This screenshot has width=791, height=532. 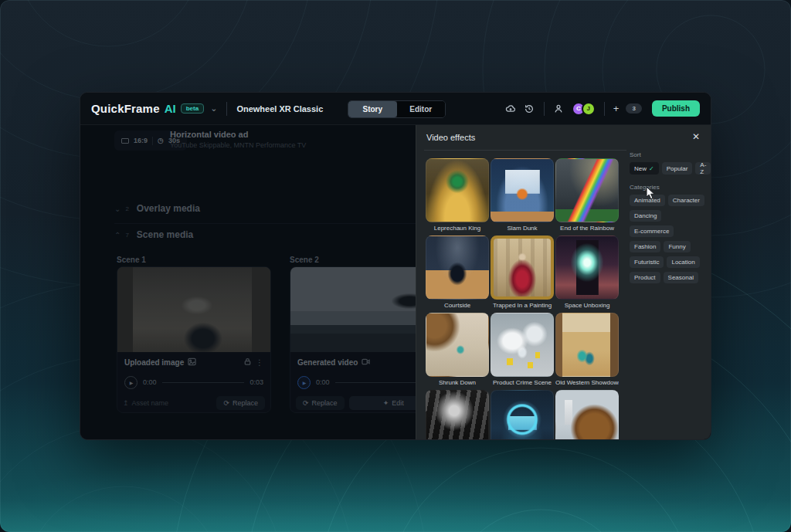 What do you see at coordinates (647, 263) in the screenshot?
I see `category-futuristic: Futuristic` at bounding box center [647, 263].